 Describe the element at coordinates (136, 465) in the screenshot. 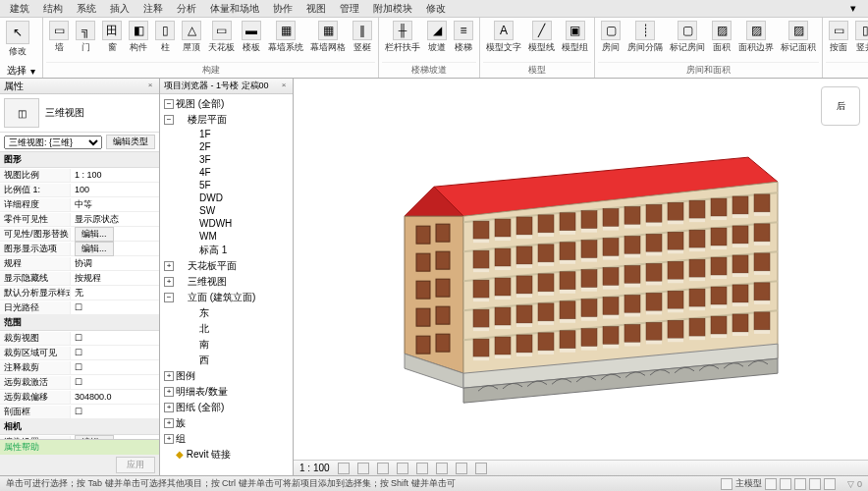

I see `apply-button: 应用` at that location.